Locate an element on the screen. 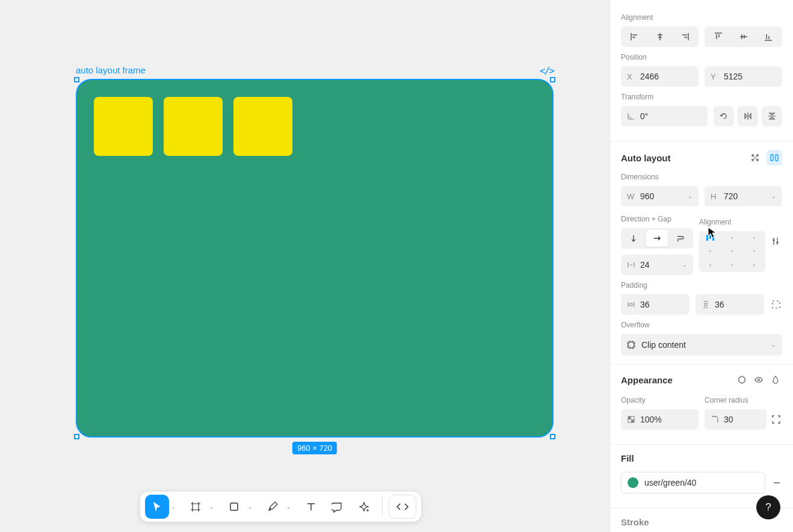 The width and height of the screenshot is (793, 532). style-button is located at coordinates (742, 380).